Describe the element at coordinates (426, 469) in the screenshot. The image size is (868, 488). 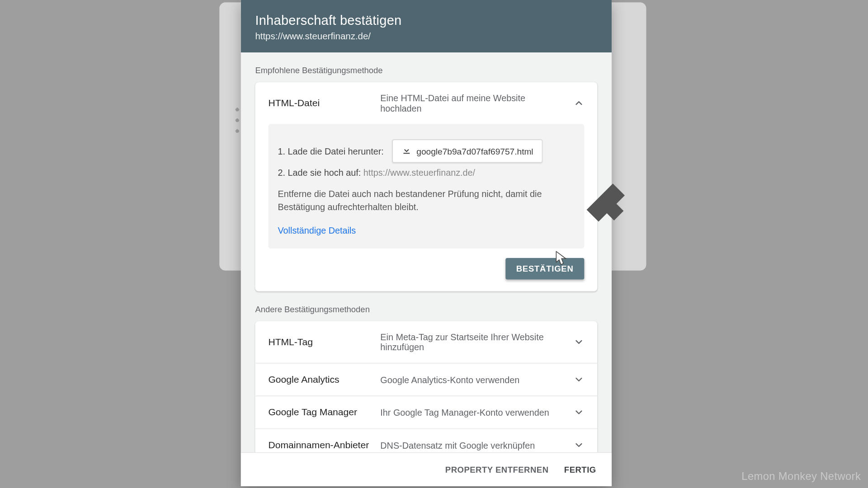
I see `dialog-footer: PROPERTY ENTFERNEN FERTIG` at that location.